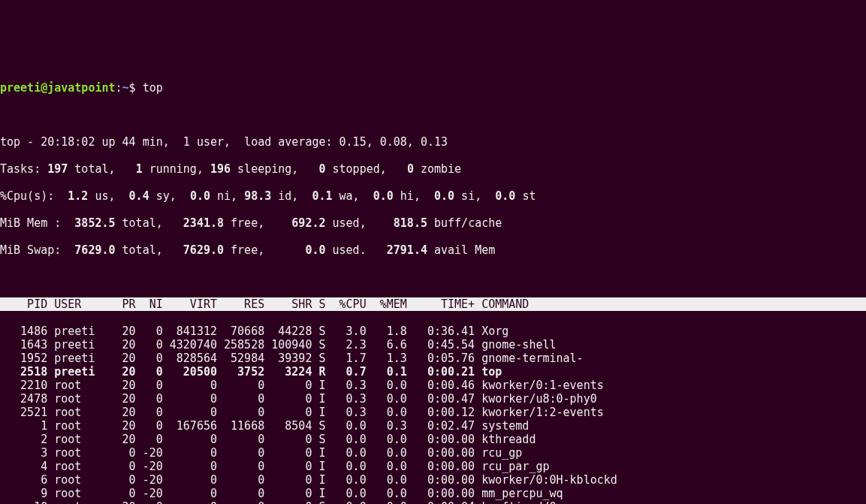  What do you see at coordinates (433, 466) in the screenshot?
I see `process-row: 4 root 0 -20 0 0 0 I 0.0 0.0 0:00.00 rcu…` at bounding box center [433, 466].